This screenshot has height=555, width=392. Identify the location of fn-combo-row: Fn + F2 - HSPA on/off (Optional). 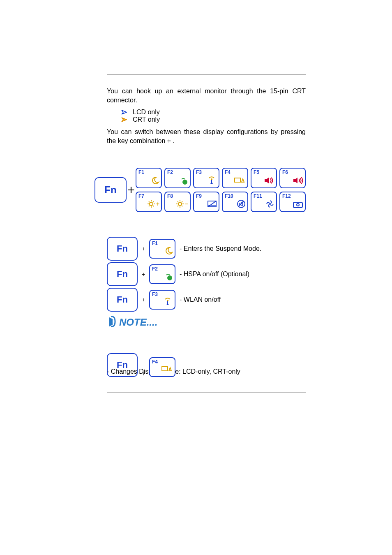
(206, 274).